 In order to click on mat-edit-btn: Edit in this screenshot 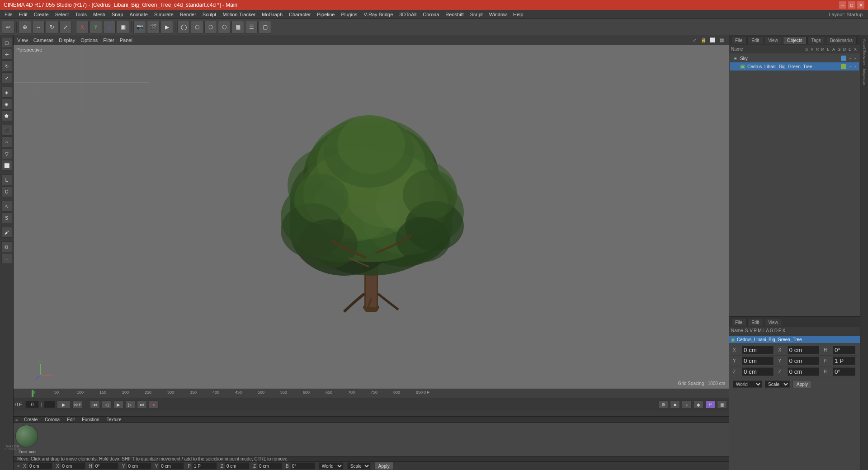, I will do `click(71, 419)`.